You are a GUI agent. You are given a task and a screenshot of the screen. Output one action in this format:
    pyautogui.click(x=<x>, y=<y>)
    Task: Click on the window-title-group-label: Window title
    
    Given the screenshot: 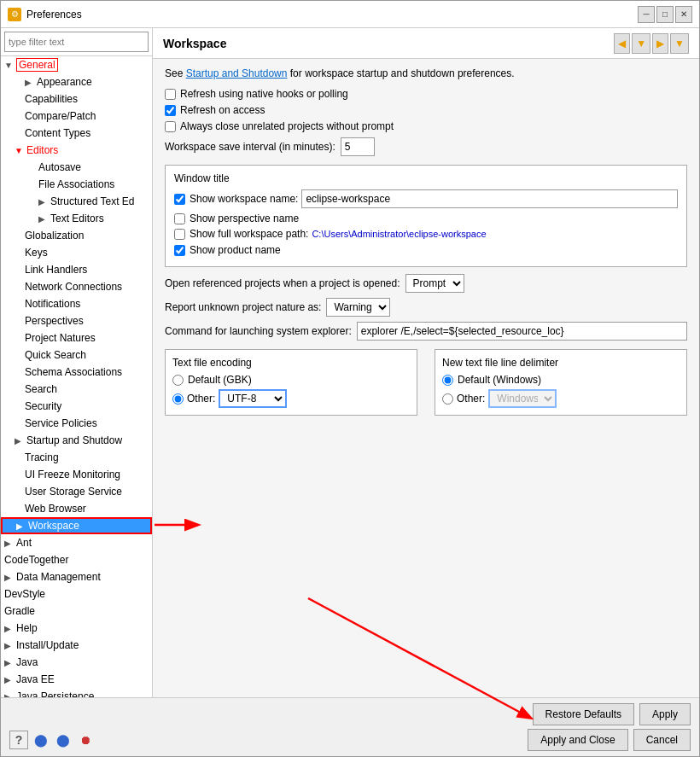 What is the action you would take?
    pyautogui.click(x=426, y=178)
    